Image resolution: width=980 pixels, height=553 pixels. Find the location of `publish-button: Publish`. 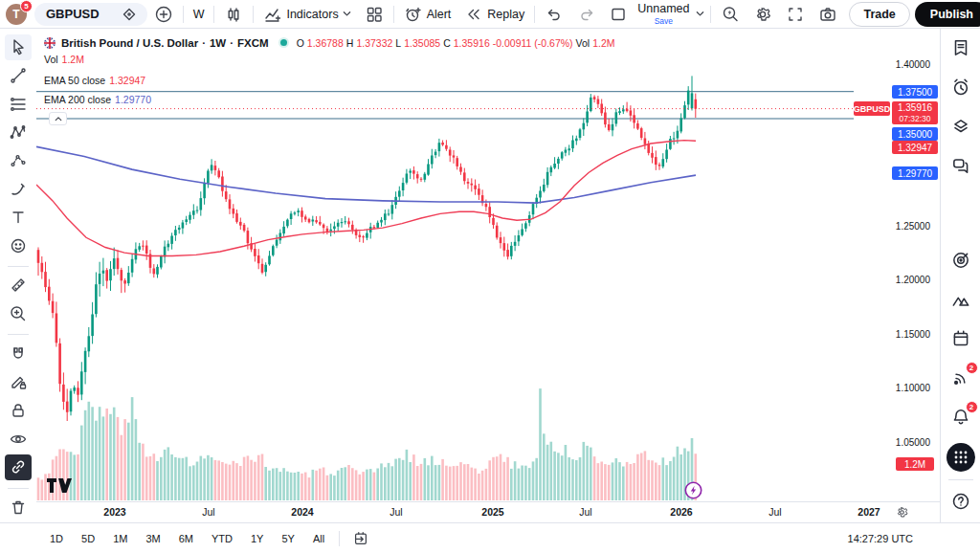

publish-button: Publish is located at coordinates (947, 14).